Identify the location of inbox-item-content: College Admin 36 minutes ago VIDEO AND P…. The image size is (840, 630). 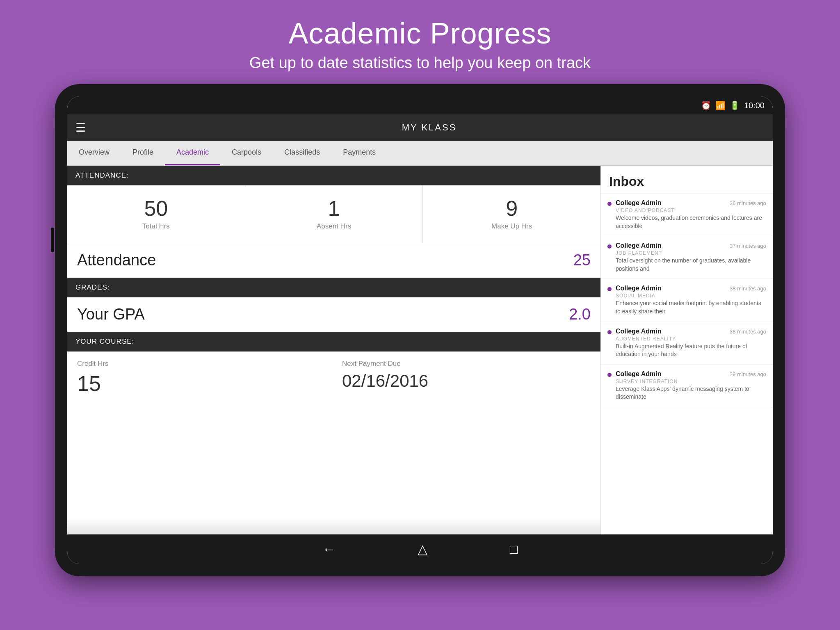
(691, 215).